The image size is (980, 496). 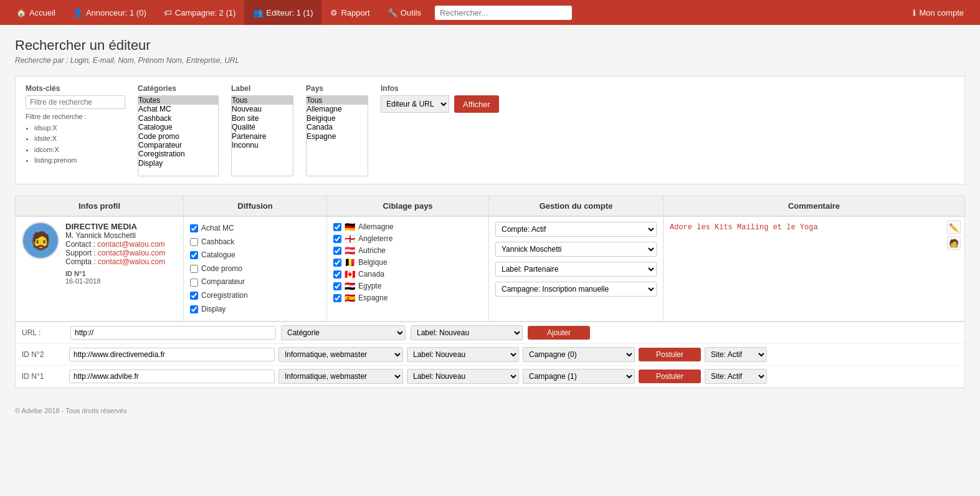 What do you see at coordinates (938, 12) in the screenshot?
I see `account-area: ℹ Mon compte` at bounding box center [938, 12].